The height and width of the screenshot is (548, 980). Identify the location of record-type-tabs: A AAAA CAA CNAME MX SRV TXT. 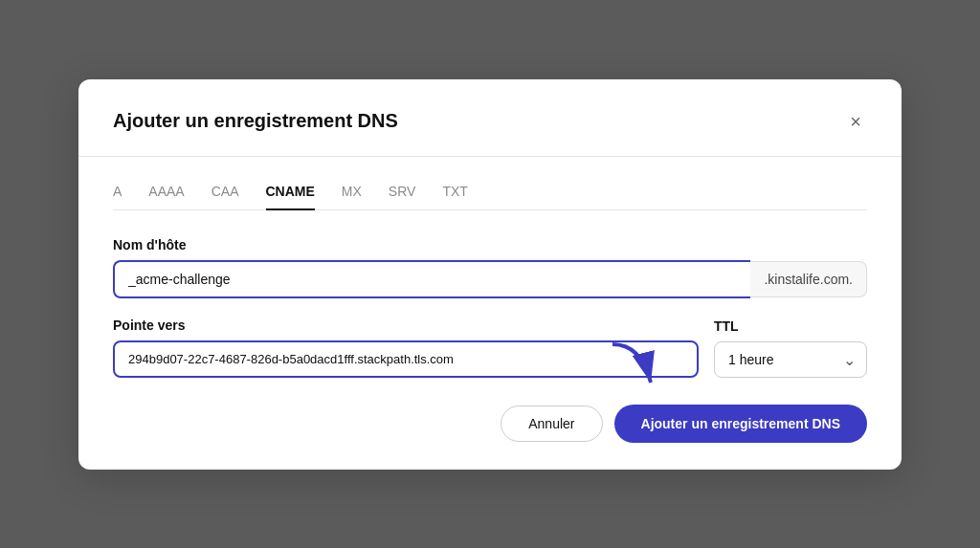
(490, 197).